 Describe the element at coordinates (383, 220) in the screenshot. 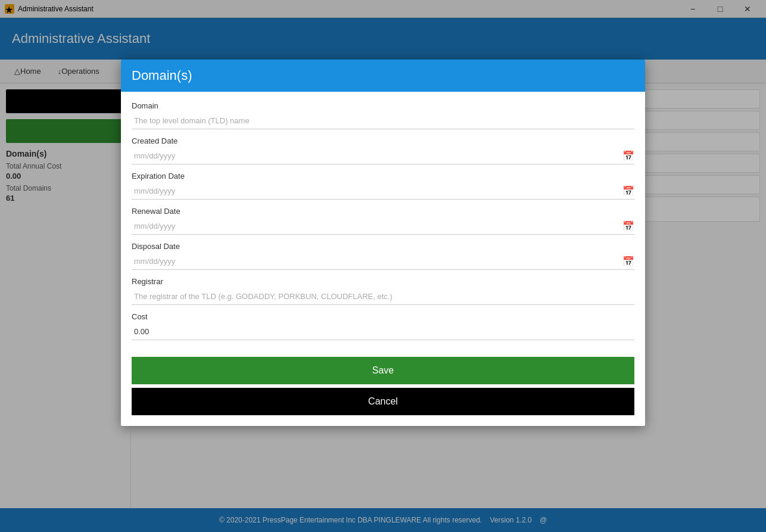

I see `renewal-date-field-group: Renewal Date 📅` at that location.